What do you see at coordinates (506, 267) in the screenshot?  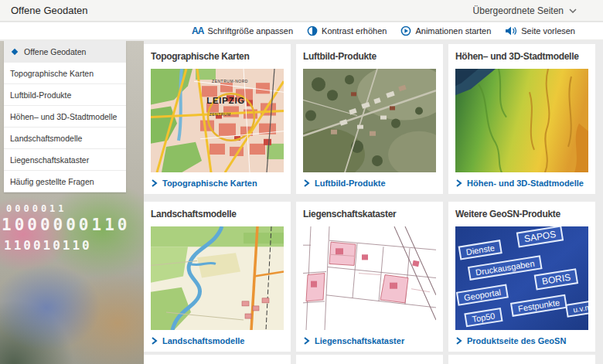 I see `product-tile: Druckausgaben` at bounding box center [506, 267].